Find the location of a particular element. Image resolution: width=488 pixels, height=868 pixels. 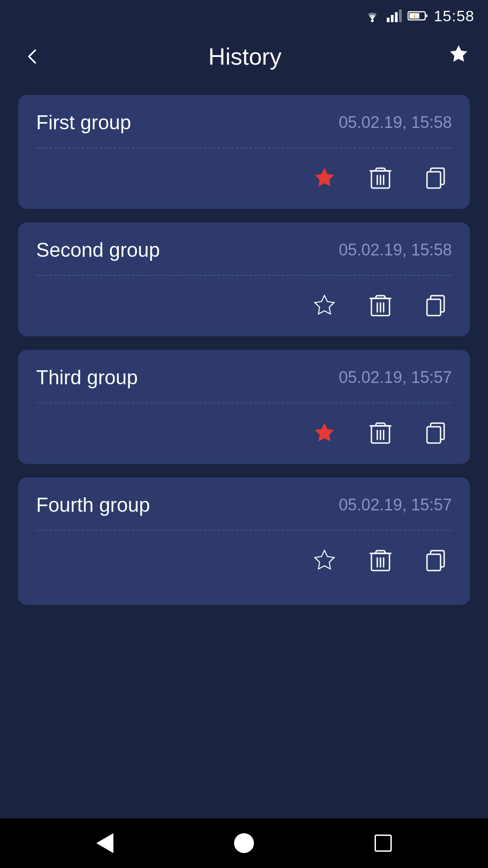

history-card-3: Third group 05.02.19, 15:57 is located at coordinates (244, 407).